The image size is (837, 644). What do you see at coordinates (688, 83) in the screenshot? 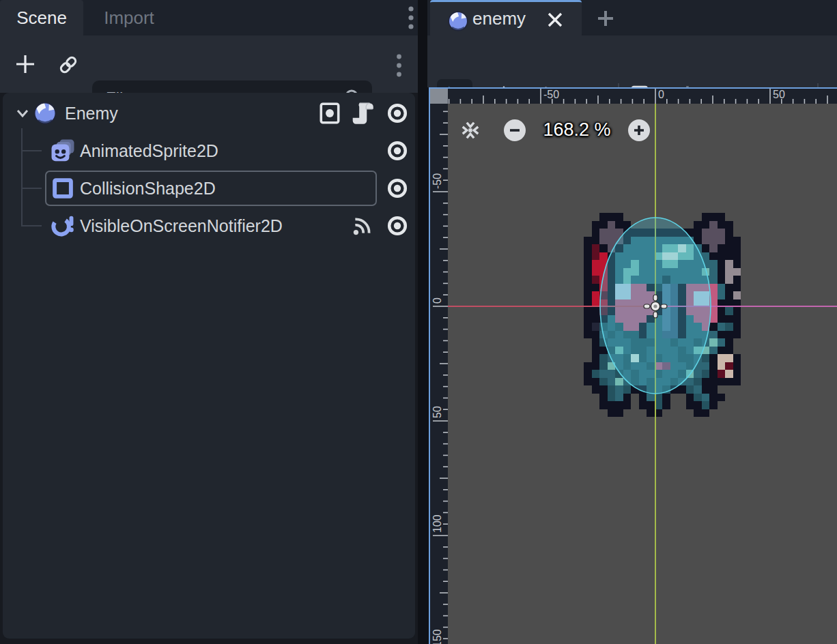
I see `pivot-tool-button` at bounding box center [688, 83].